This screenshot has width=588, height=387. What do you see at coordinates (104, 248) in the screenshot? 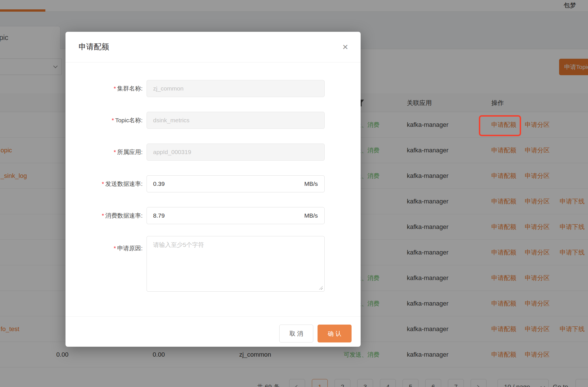
I see `field-label: *申请原因:` at bounding box center [104, 248].